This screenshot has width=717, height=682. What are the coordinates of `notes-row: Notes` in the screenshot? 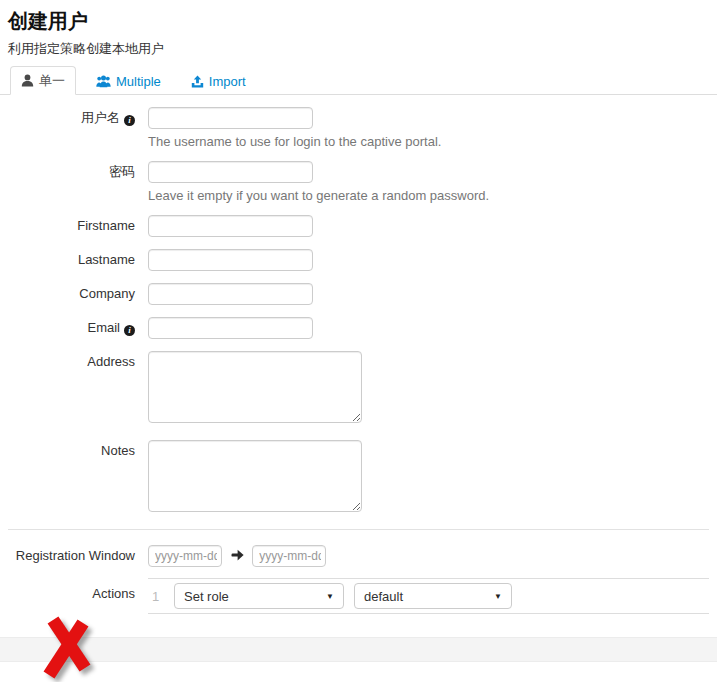 It's located at (358, 478).